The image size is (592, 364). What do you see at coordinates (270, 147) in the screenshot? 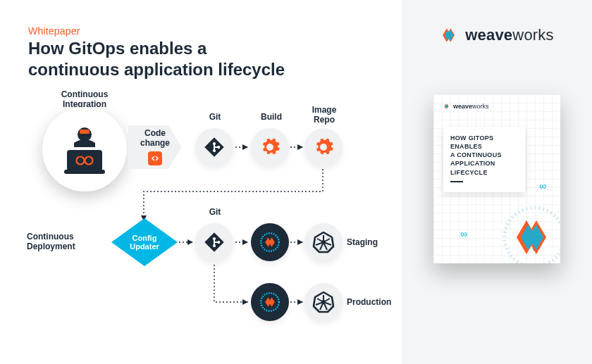
I see `build-node` at bounding box center [270, 147].